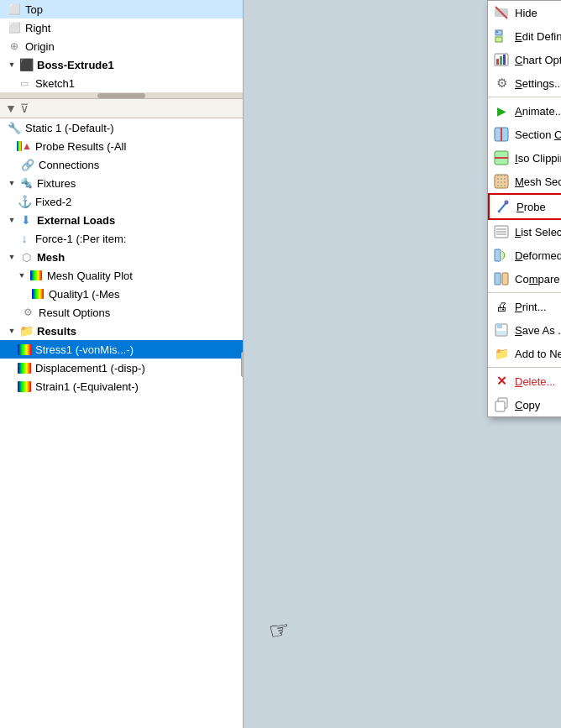 The width and height of the screenshot is (561, 728). I want to click on menu-item-mesh-sectioning: Mesh Sectioning..., so click(524, 181).